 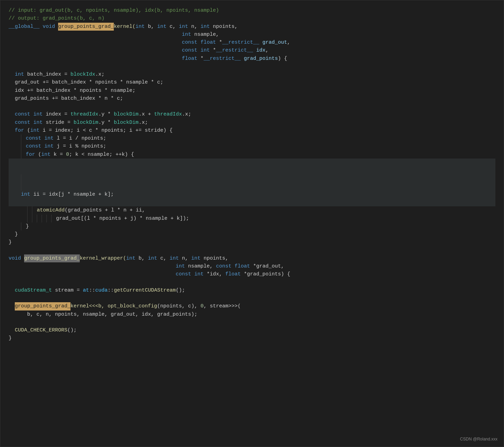 I want to click on comment-text-1: // input: grad_out(b, c, npoints, nsampl…, so click(x=114, y=10).